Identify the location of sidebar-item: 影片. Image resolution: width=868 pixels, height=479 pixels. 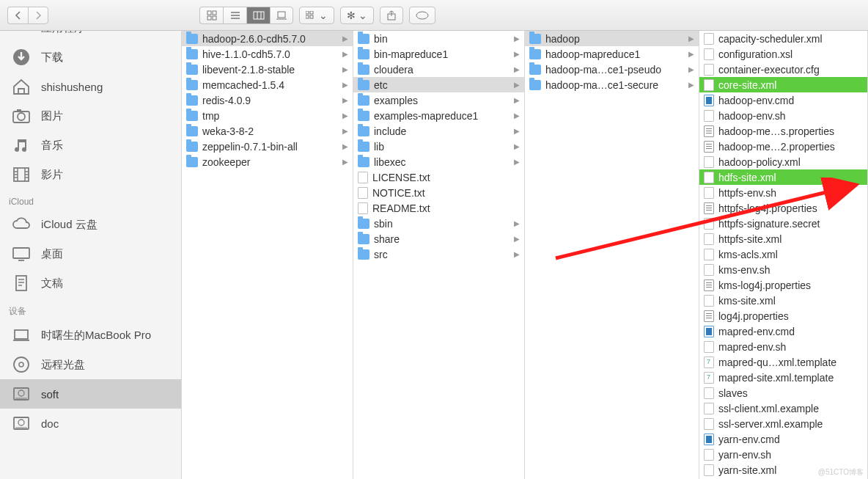
(91, 175).